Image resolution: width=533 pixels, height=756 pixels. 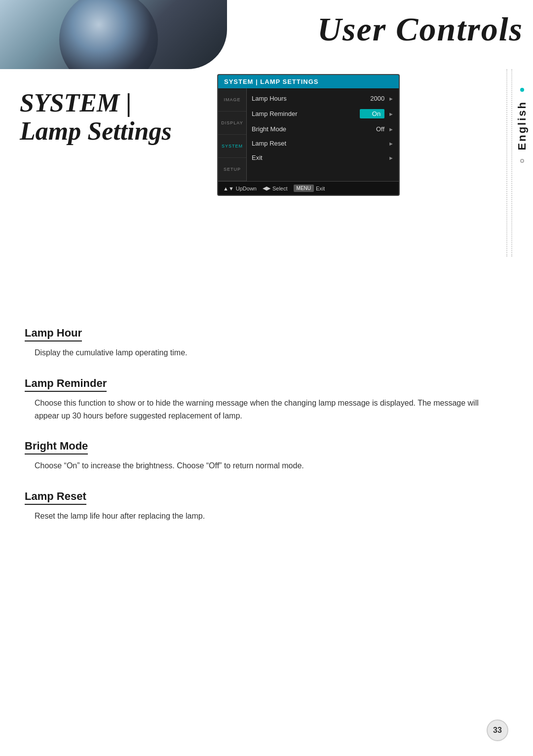 What do you see at coordinates (264, 449) in the screenshot?
I see `section-bright-mode: Bright Mode Choose “On” to increase the …` at bounding box center [264, 449].